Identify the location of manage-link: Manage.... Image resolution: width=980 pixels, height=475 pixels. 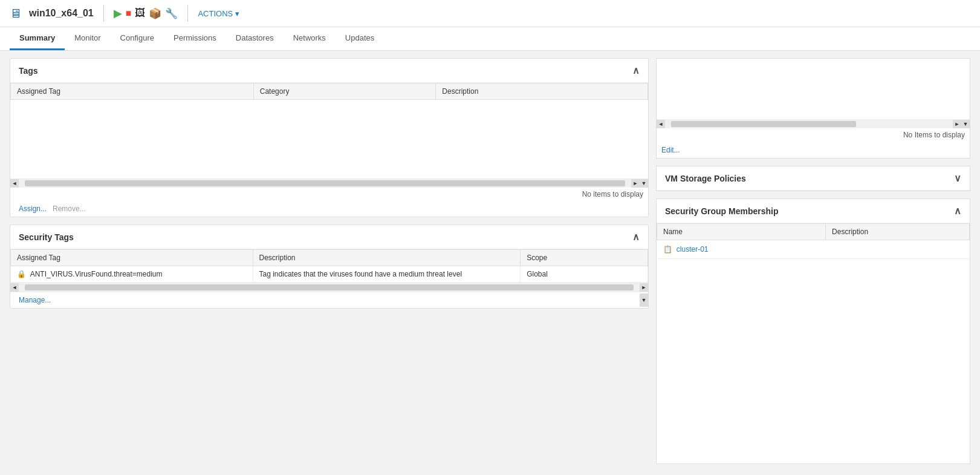
(35, 300).